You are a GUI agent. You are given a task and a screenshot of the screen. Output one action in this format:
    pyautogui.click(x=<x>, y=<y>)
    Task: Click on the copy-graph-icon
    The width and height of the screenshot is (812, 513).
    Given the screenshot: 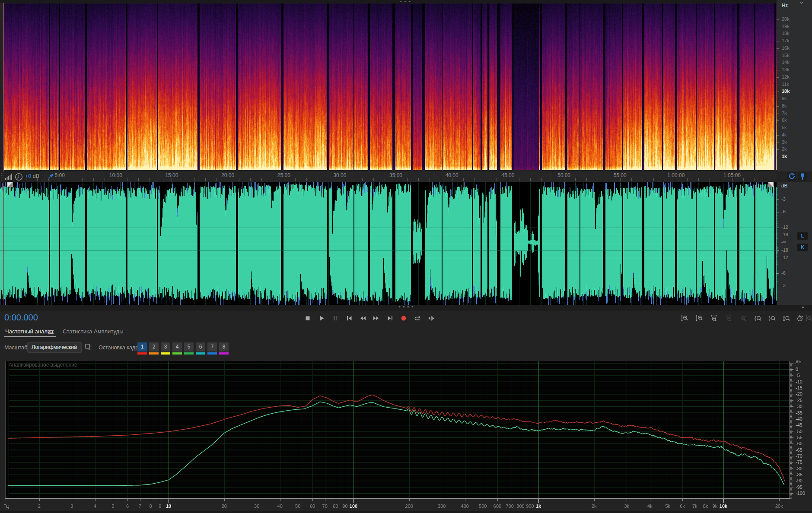 What is the action you would take?
    pyautogui.click(x=89, y=347)
    